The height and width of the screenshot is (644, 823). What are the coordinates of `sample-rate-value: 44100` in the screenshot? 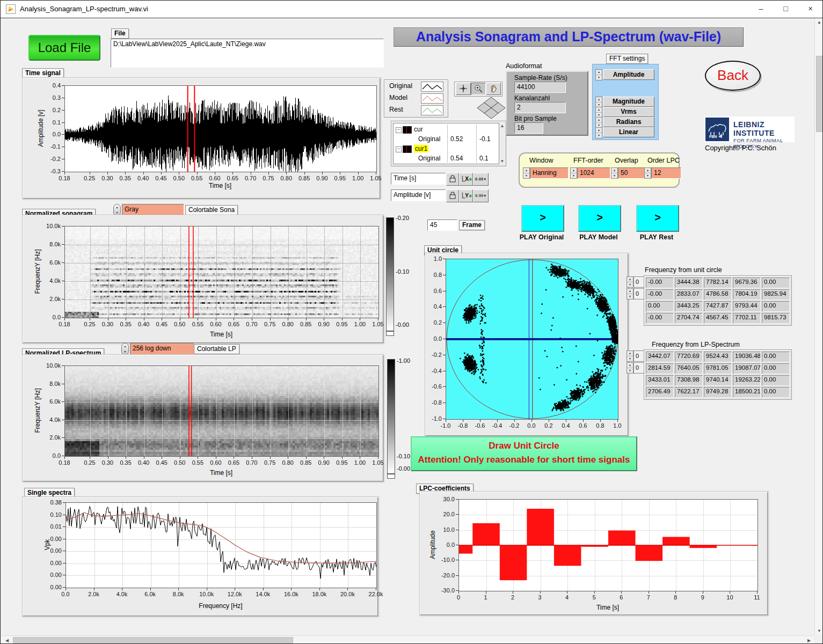 It's located at (540, 87).